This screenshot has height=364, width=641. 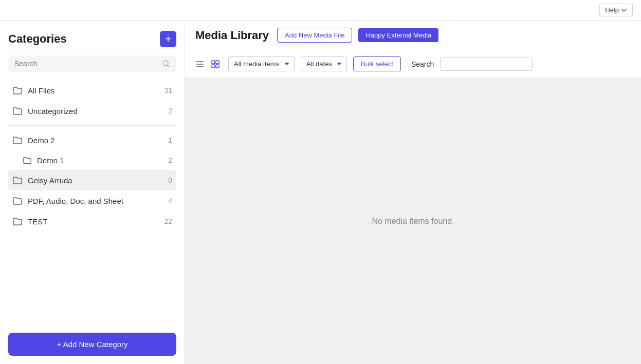 I want to click on category-count: 22, so click(x=168, y=221).